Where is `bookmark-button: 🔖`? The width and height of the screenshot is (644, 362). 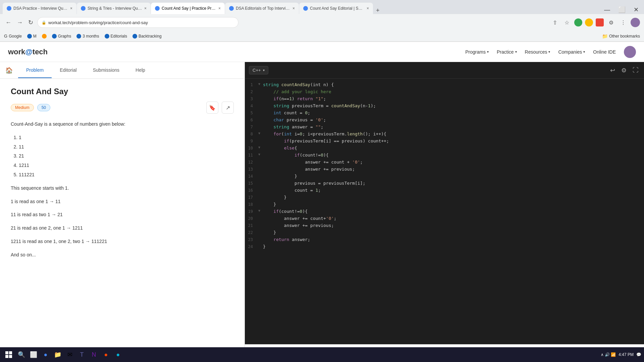
bookmark-button: 🔖 is located at coordinates (212, 108).